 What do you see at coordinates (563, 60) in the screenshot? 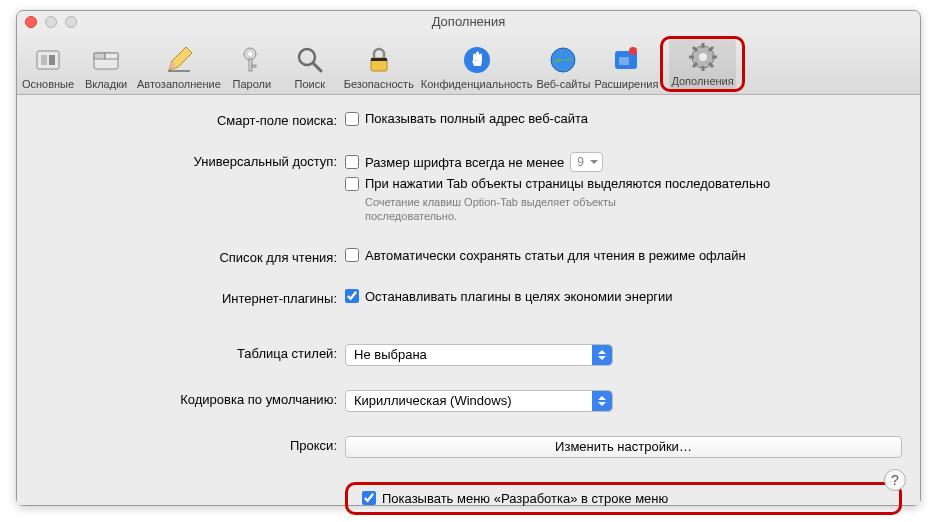
I see `globe-icon` at bounding box center [563, 60].